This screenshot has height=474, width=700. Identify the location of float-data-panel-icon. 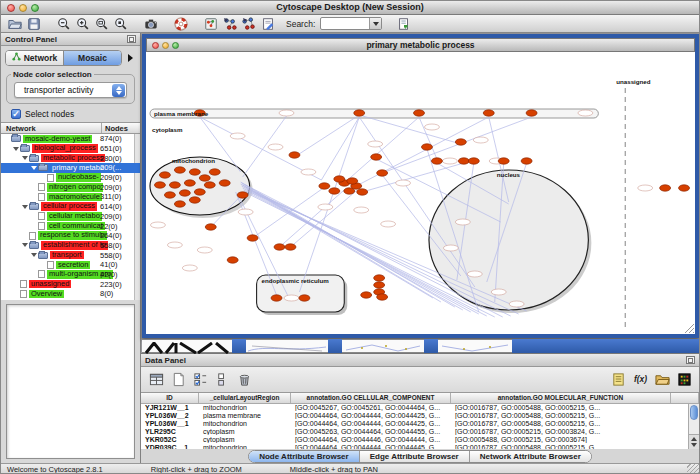
(690, 360).